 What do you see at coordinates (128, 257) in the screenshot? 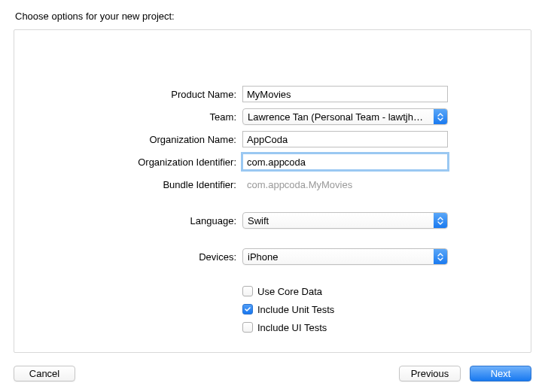
I see `devices-label: Devices:` at bounding box center [128, 257].